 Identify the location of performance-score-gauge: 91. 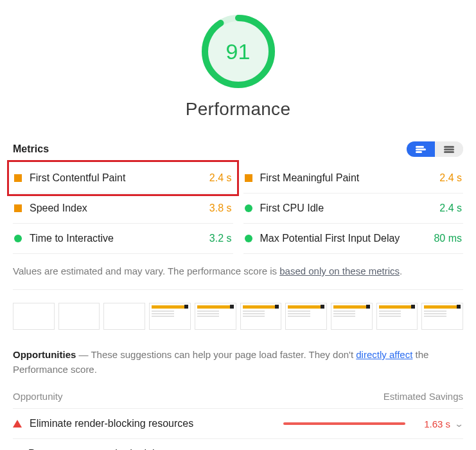
(238, 51).